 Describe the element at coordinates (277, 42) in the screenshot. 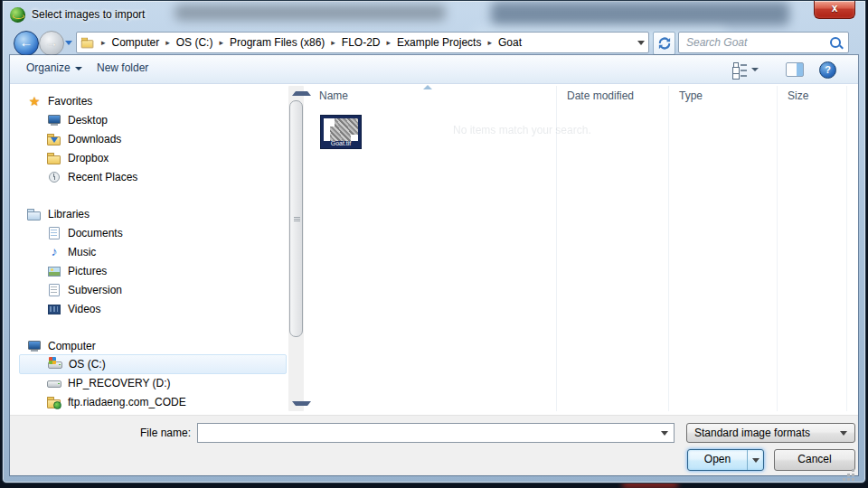

I see `breadcrumb-item-program-files: Program Files (x86)` at that location.